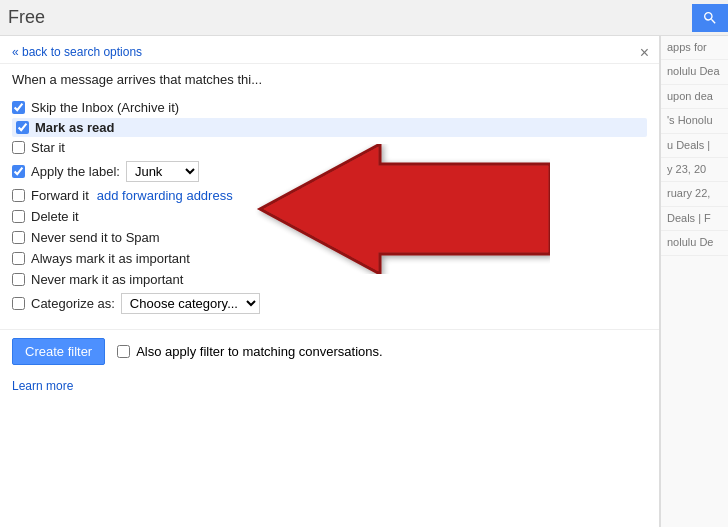  I want to click on star-it-checkbox, so click(18, 148).